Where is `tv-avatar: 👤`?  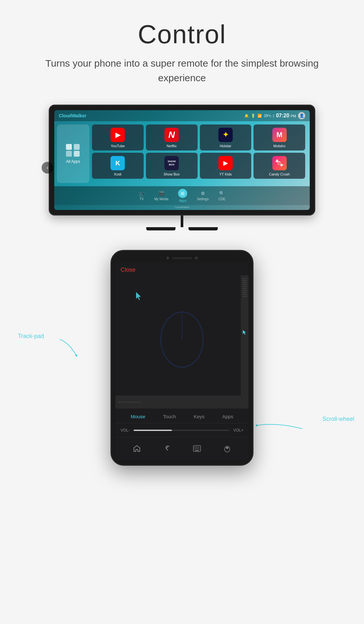 tv-avatar: 👤 is located at coordinates (302, 116).